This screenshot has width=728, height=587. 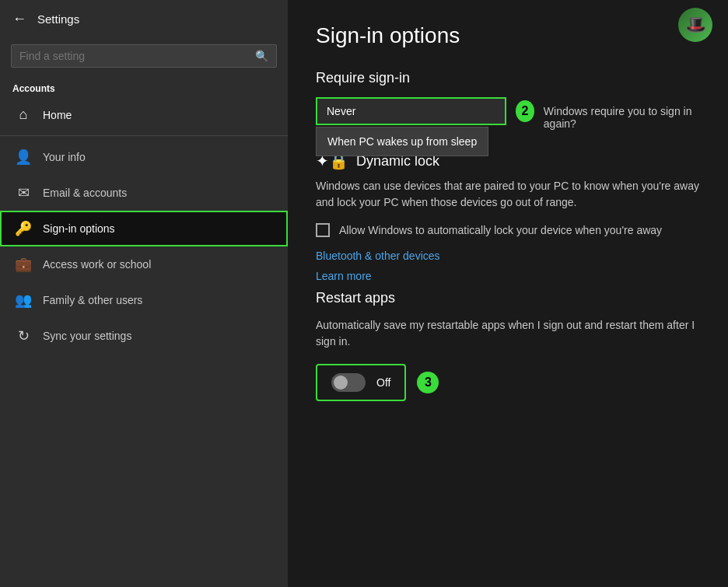 I want to click on dynamic-lock-checkbox-label: Allow Windows to automatically lock your…, so click(x=501, y=230).